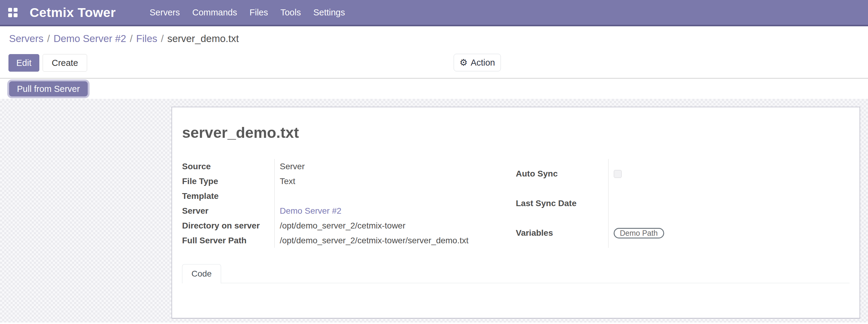  Describe the element at coordinates (247, 12) in the screenshot. I see `main-menu: Servers Commands Files Tools Settings` at that location.